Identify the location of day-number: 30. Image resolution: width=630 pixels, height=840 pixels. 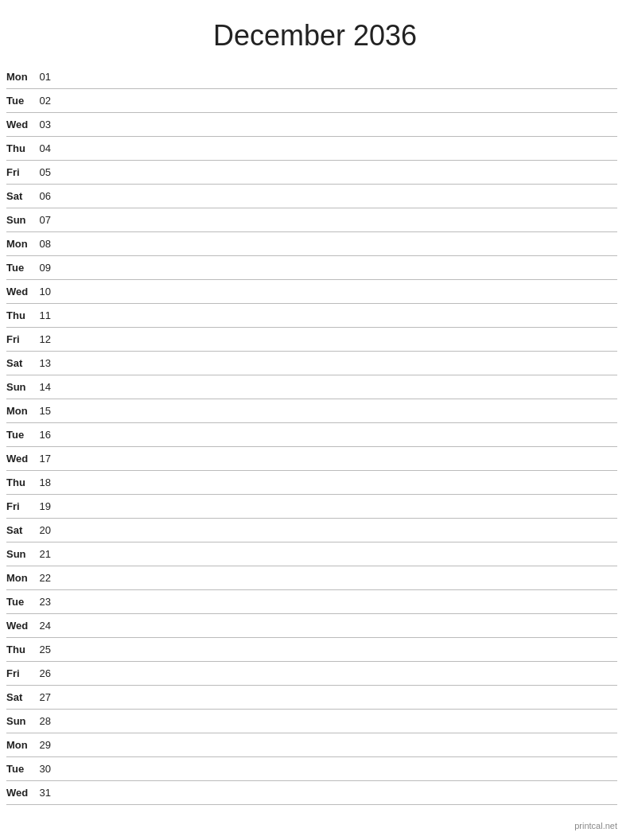
(48, 768).